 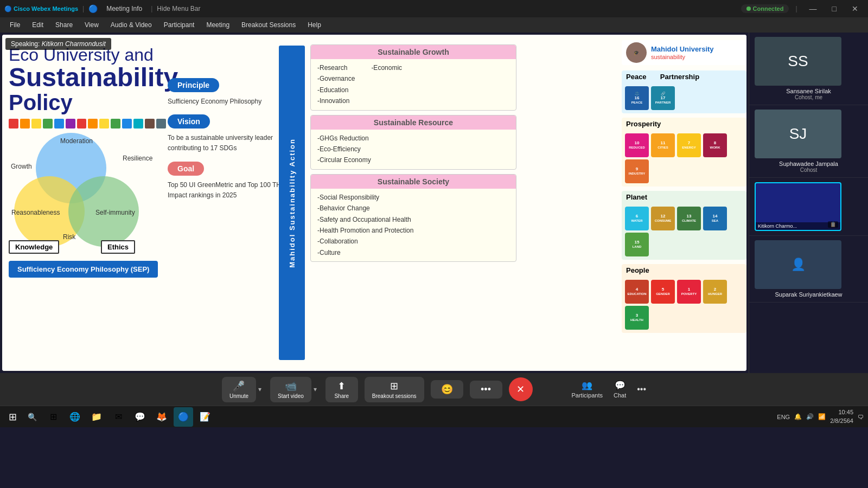 What do you see at coordinates (842, 416) in the screenshot?
I see `taskbar-clock: 10:45 2/8/2564` at bounding box center [842, 416].